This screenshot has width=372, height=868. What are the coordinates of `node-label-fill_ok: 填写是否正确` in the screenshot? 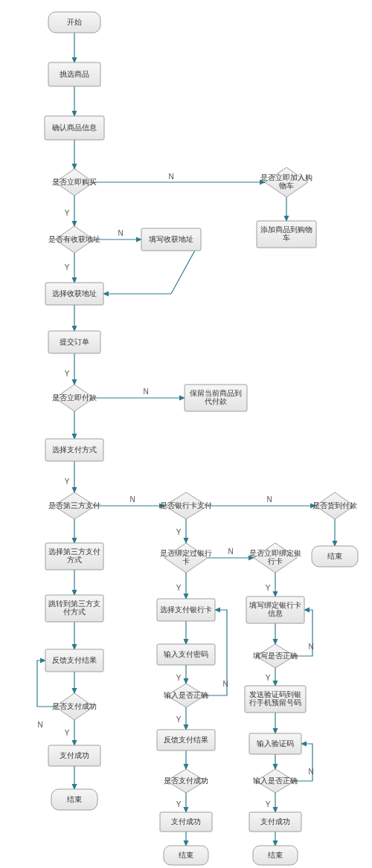 It's located at (275, 656).